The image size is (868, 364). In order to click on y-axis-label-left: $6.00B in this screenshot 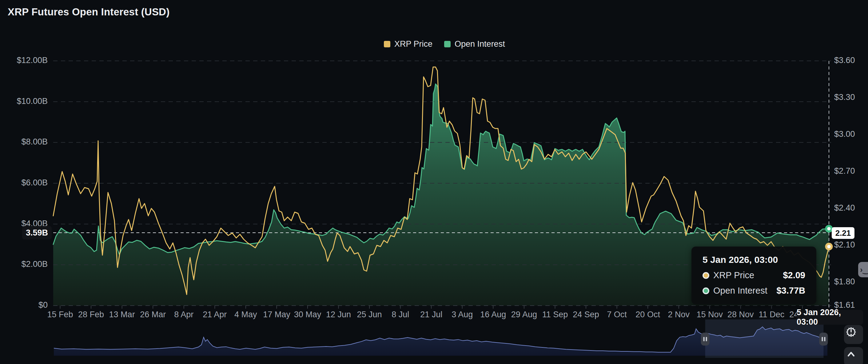, I will do `click(34, 183)`.